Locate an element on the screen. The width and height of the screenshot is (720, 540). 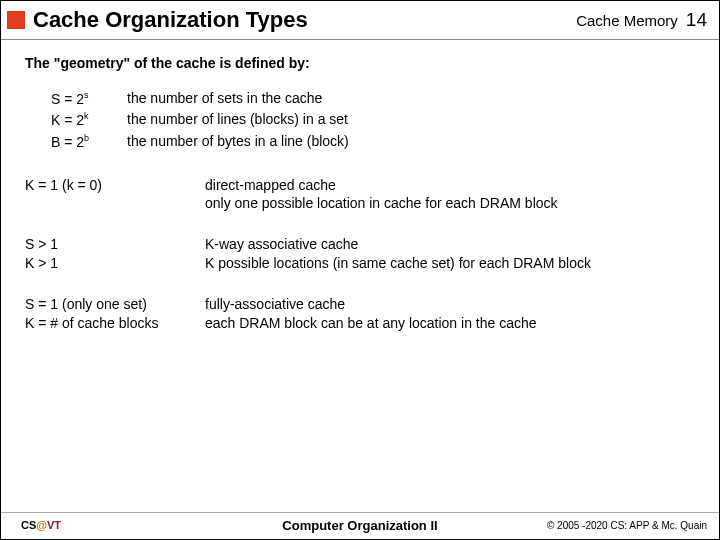
geometry-desc: the number of sets in the cache is located at coordinates (224, 99).